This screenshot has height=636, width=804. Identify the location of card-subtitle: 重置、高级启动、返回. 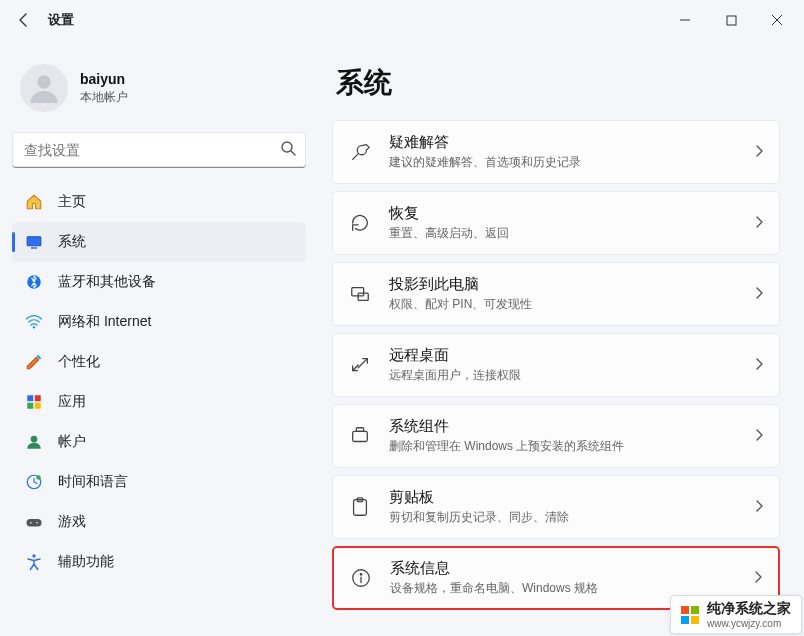
(563, 234).